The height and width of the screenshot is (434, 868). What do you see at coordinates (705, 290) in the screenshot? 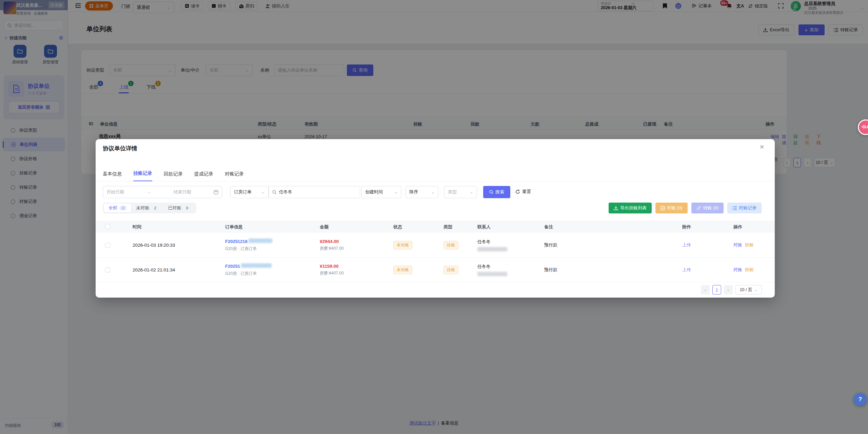
I see `prev-page-button: ‹` at bounding box center [705, 290].